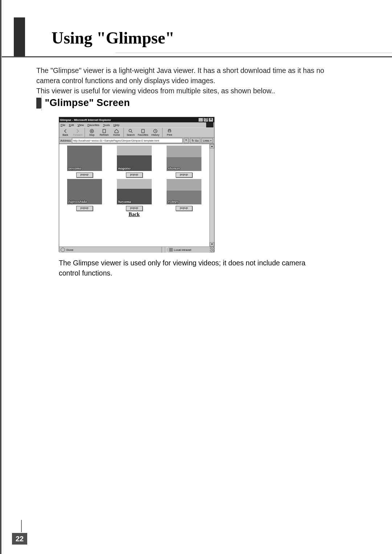 The width and height of the screenshot is (392, 554). Describe the element at coordinates (104, 133) in the screenshot. I see `refresh-button: Refresh` at that location.